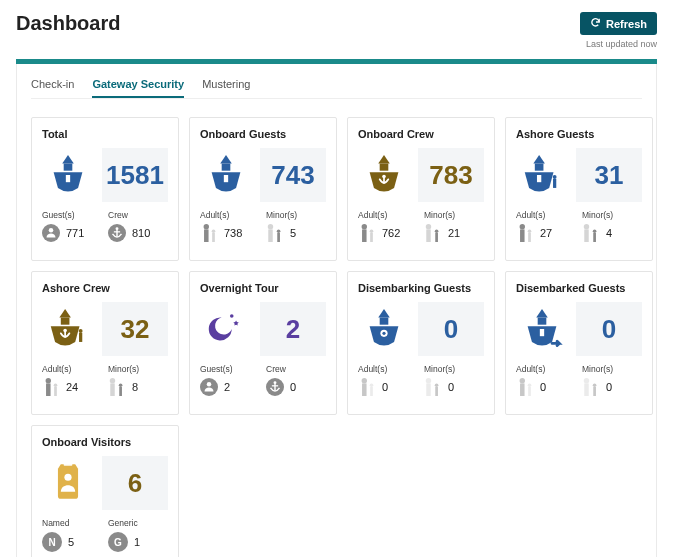 This screenshot has height=557, width=673. Describe the element at coordinates (105, 491) in the screenshot. I see `card-onboard-visitors: Onboard Visitors 6 Named N 5` at that location.